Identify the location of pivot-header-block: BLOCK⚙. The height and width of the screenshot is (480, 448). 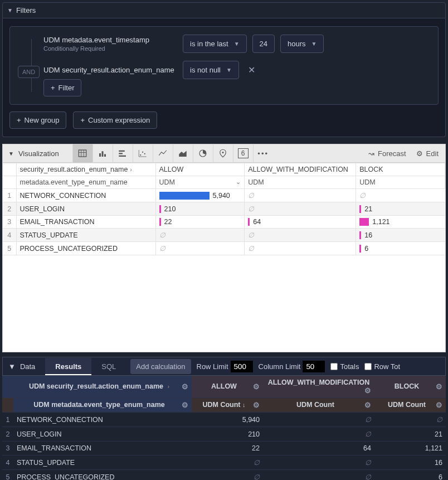
(410, 387).